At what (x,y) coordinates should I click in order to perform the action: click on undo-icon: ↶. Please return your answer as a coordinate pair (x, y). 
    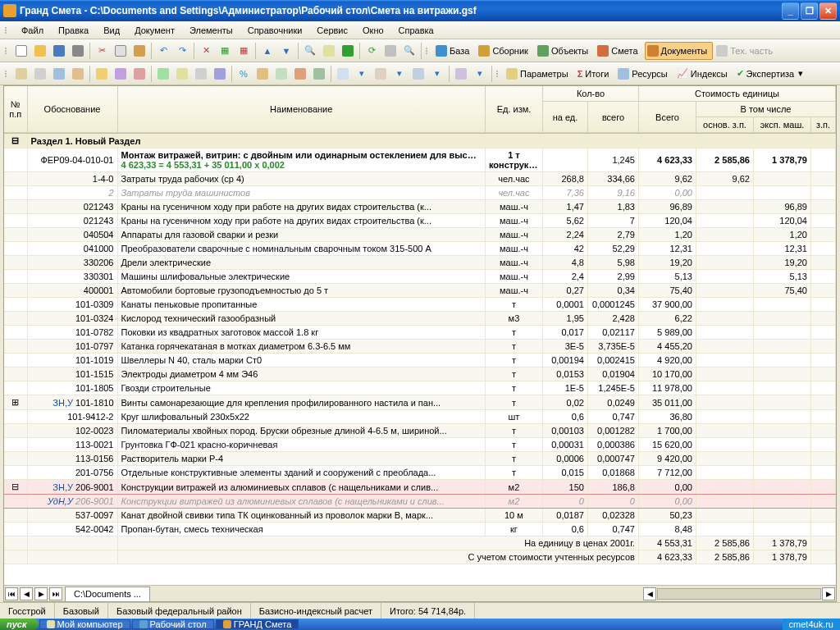
    Looking at the image, I should click on (163, 51).